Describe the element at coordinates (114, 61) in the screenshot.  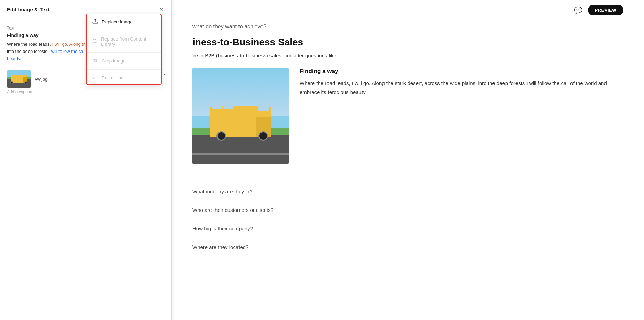
I see `crop-image-label: Crop image` at that location.